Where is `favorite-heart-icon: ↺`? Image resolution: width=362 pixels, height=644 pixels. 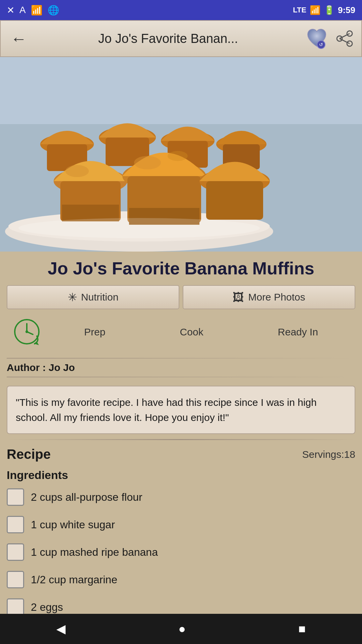 favorite-heart-icon: ↺ is located at coordinates (317, 39).